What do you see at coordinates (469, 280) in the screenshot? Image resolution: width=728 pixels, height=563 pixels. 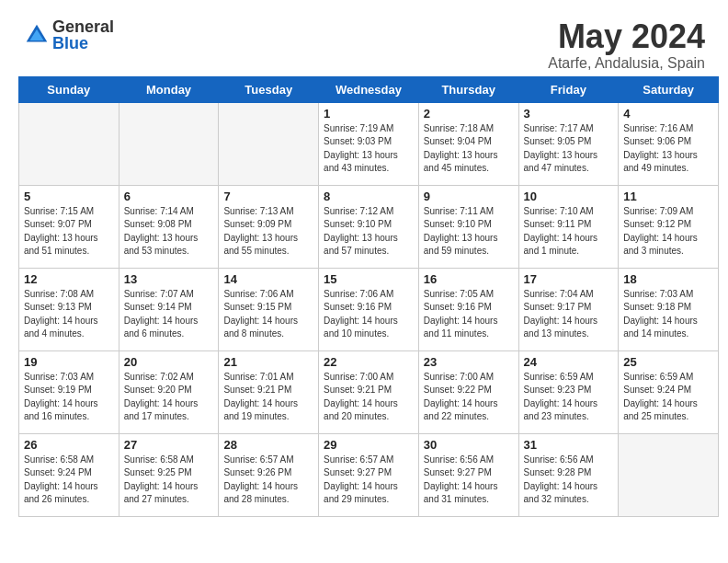 I see `day-number: 16` at bounding box center [469, 280].